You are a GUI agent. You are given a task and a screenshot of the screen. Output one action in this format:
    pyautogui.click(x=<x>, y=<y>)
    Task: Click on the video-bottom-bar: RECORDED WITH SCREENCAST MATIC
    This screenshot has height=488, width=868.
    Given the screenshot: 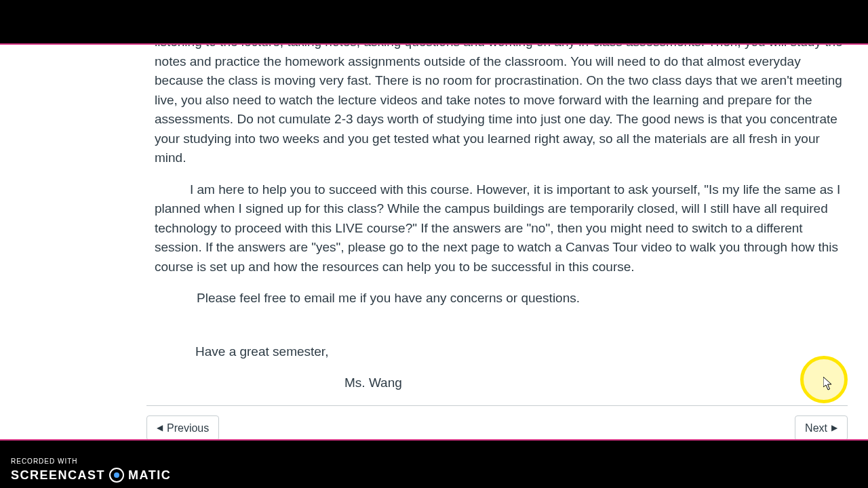 What is the action you would take?
    pyautogui.click(x=434, y=464)
    